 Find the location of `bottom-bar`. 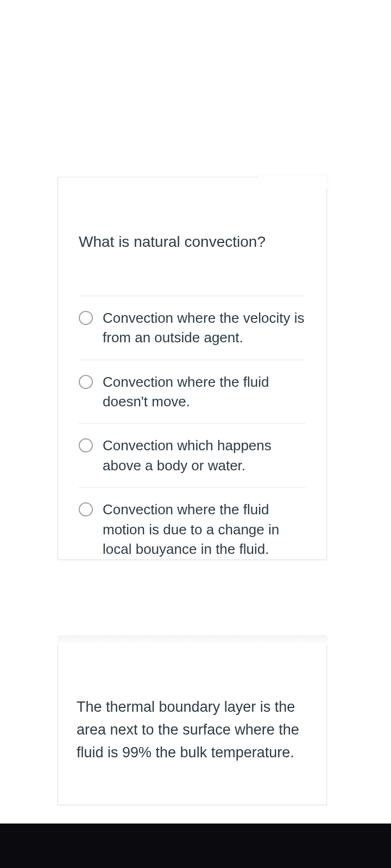

bottom-bar is located at coordinates (195, 846).